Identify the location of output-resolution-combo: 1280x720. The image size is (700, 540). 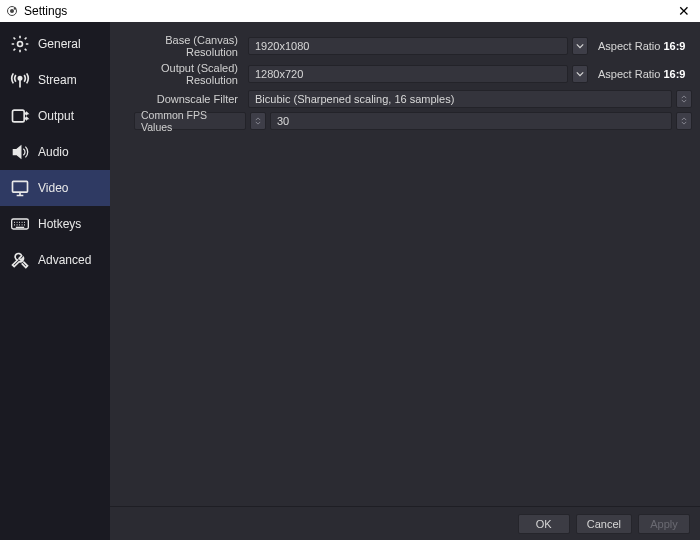
(408, 74).